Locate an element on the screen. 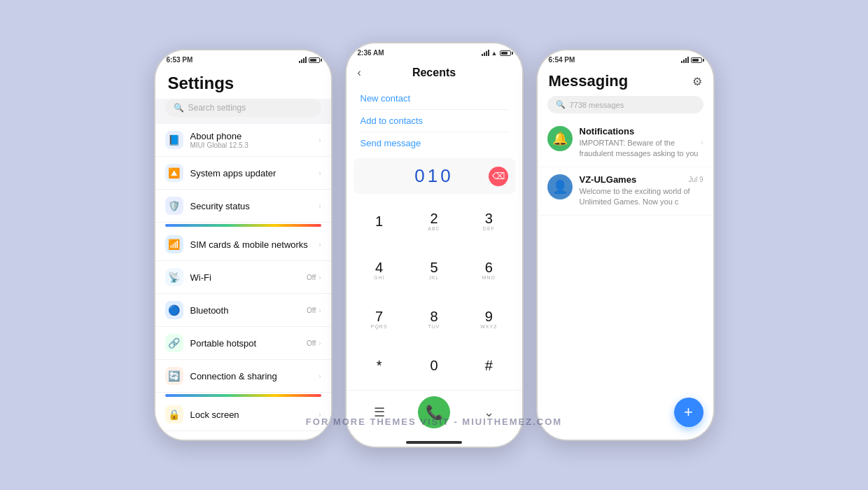  dialer-header: ‹ Recents is located at coordinates (434, 71).